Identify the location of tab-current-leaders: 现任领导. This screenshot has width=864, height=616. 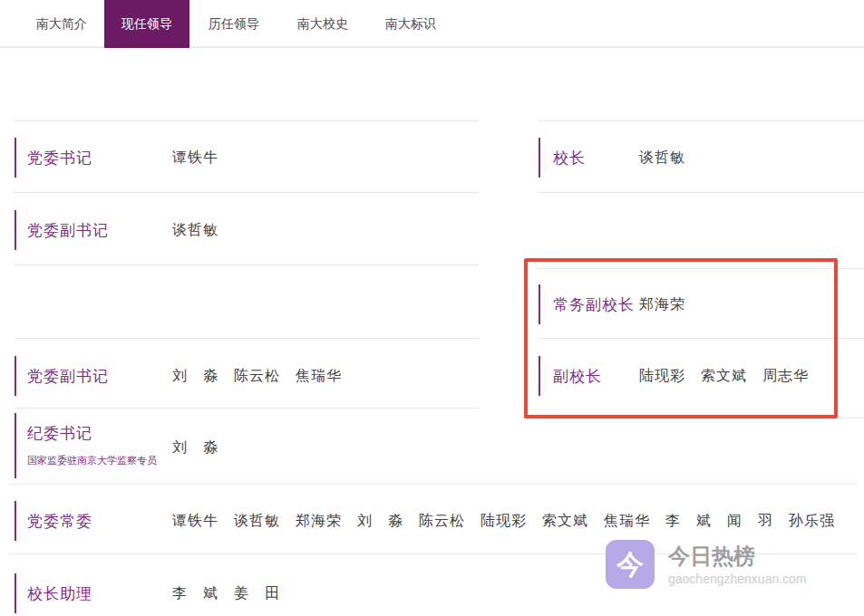
(147, 24).